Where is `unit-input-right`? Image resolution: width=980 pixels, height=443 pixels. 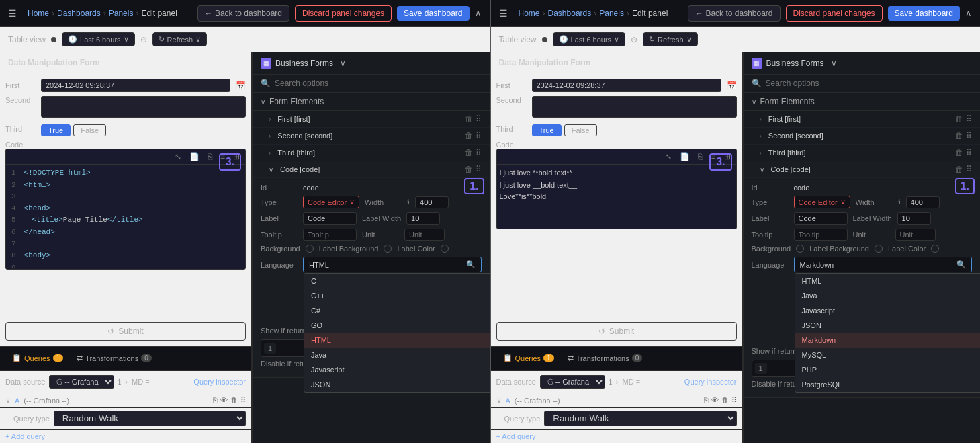
unit-input-right is located at coordinates (916, 235).